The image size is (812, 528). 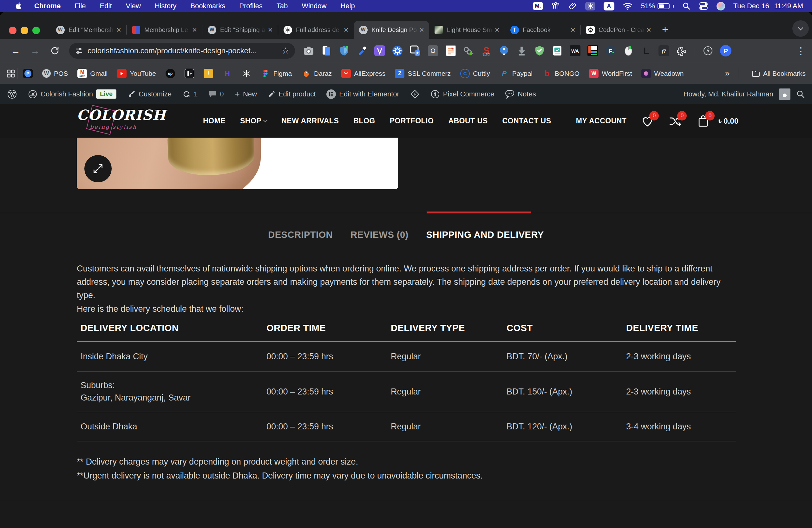 I want to click on customize-menu: Customize, so click(x=149, y=94).